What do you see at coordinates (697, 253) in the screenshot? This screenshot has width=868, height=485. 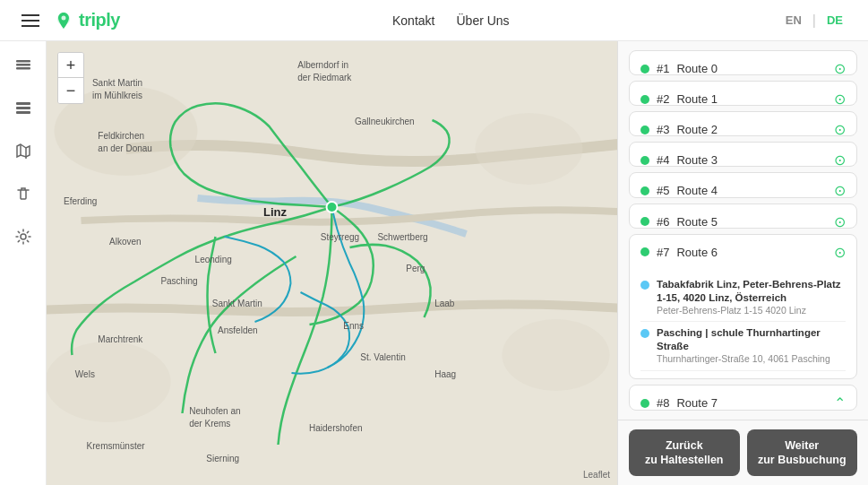 I see `route-name-6: Route 6` at bounding box center [697, 253].